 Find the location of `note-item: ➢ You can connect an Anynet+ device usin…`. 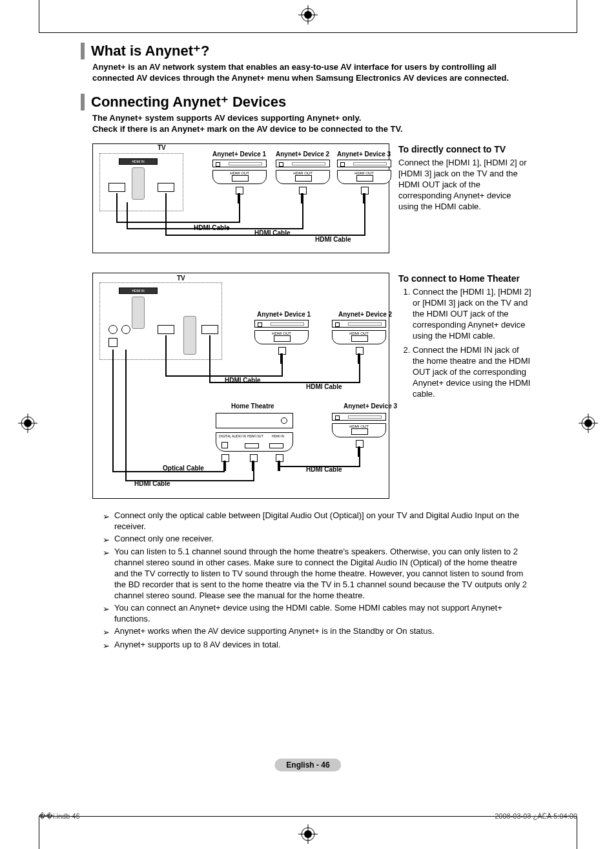

note-item: ➢ You can connect an Anynet+ device usin… is located at coordinates (318, 614).